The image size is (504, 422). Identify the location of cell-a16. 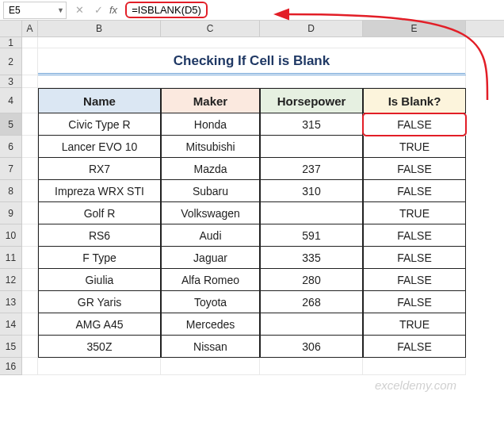
(30, 366).